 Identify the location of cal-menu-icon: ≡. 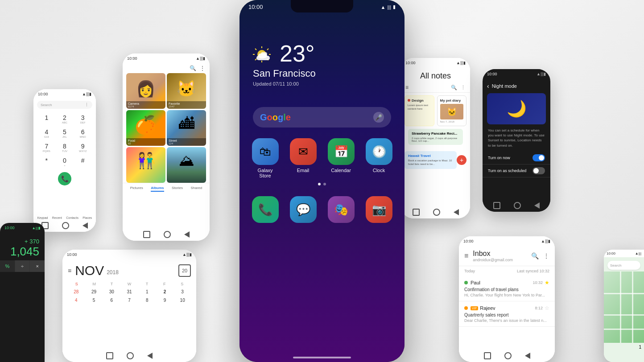
(70, 271).